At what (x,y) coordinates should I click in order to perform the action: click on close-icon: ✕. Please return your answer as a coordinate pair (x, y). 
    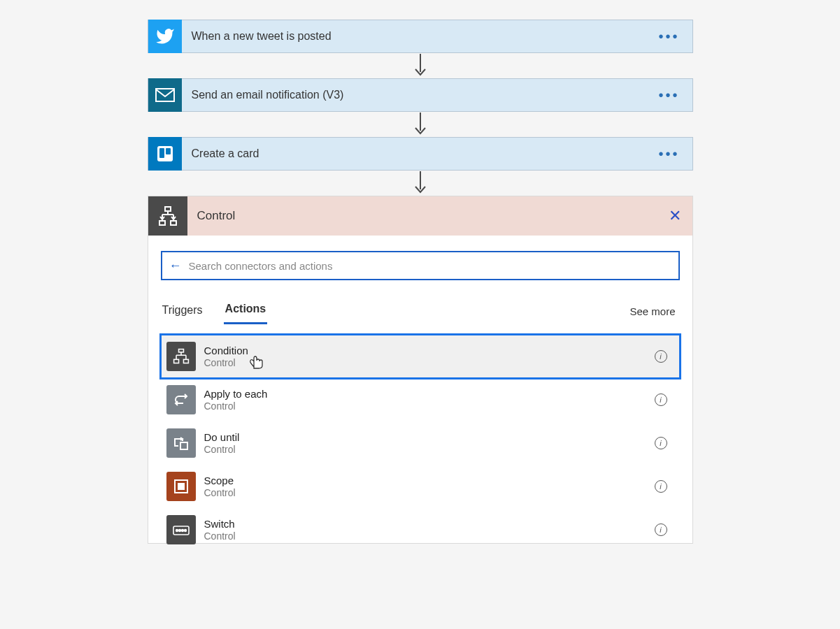
    Looking at the image, I should click on (675, 216).